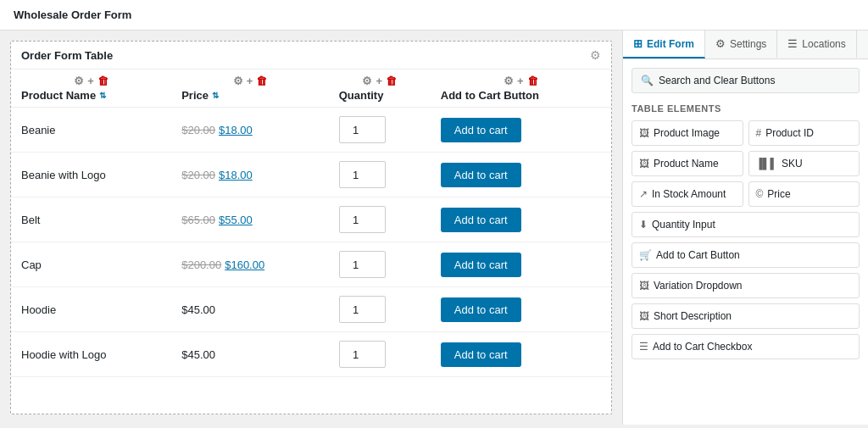  What do you see at coordinates (91, 81) in the screenshot?
I see `col-add-icon-product-name: +` at bounding box center [91, 81].